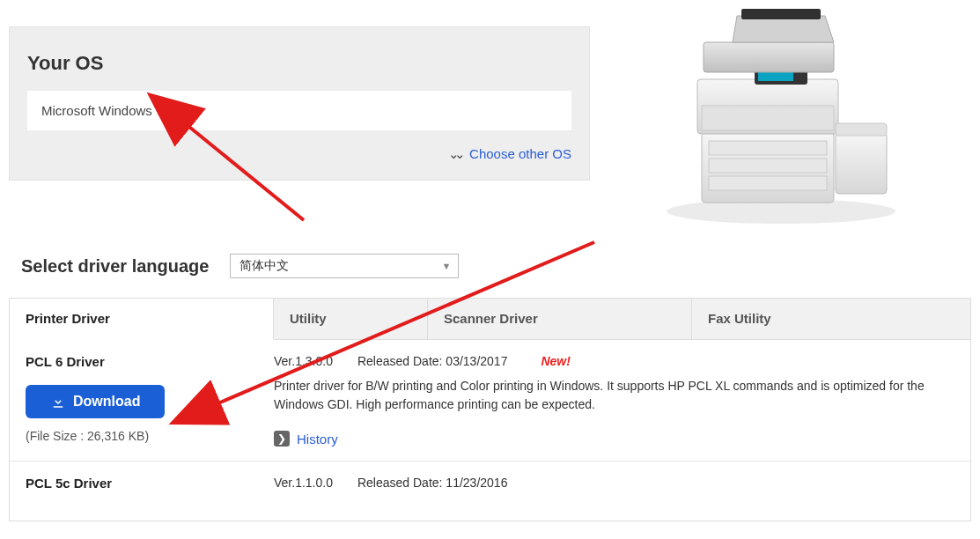 The image size is (980, 539). What do you see at coordinates (560, 319) in the screenshot?
I see `tab-scanner-driver: Scanner Driver` at bounding box center [560, 319].